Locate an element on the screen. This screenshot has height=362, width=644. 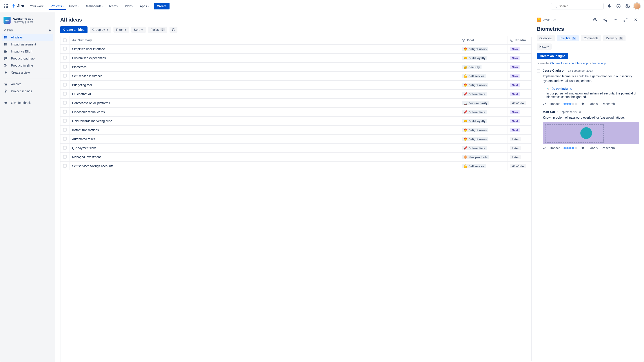
chrome-extension-link: Chrome Extension is located at coordinates (562, 63).